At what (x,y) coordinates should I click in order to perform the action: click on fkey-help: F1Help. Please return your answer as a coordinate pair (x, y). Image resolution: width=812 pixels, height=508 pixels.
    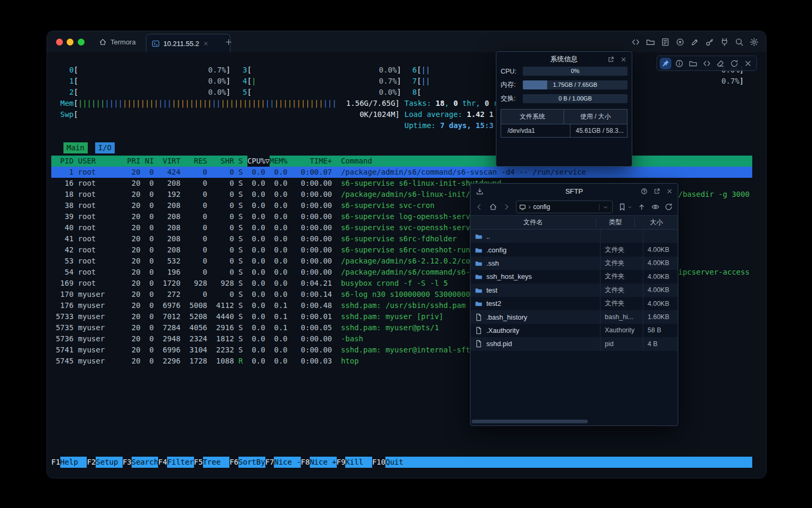
    Looking at the image, I should click on (69, 462).